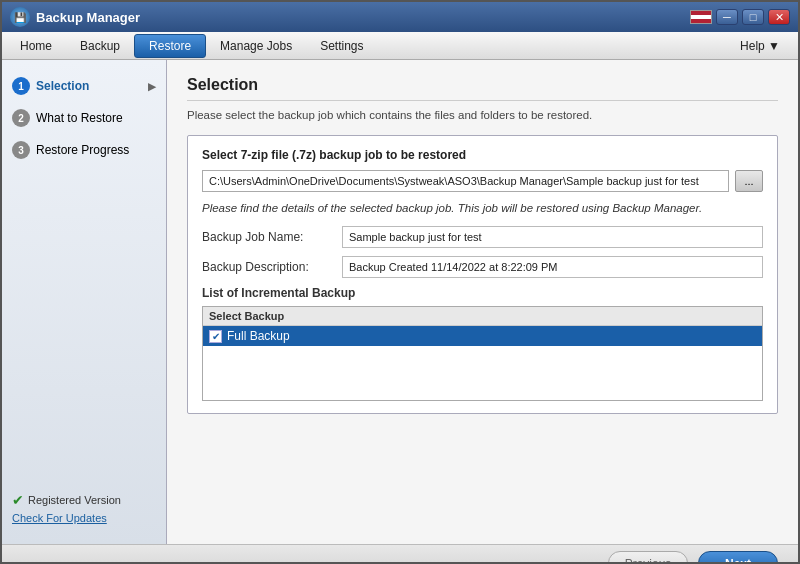  Describe the element at coordinates (740, 17) in the screenshot. I see `title-bar-controls: ─ □ ✕` at that location.